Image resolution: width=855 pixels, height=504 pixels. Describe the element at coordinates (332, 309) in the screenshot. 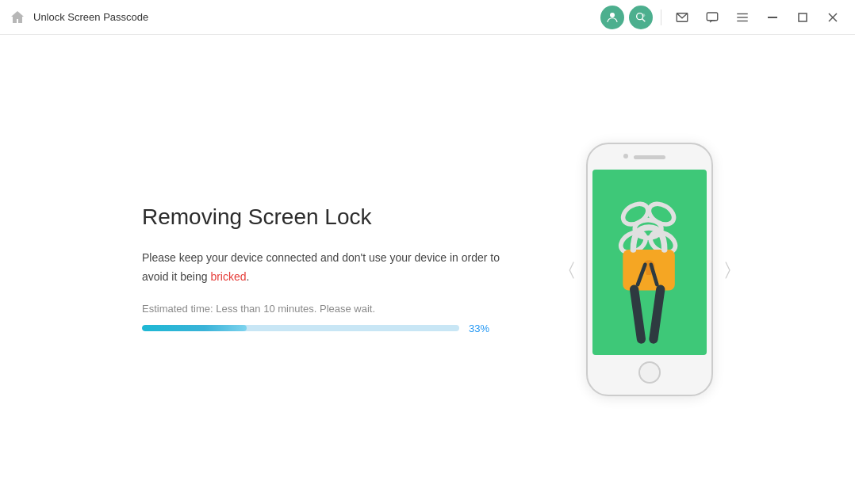

I see `estimated-time-label: Estimated time: Less than 10 minutes. Pl…` at that location.